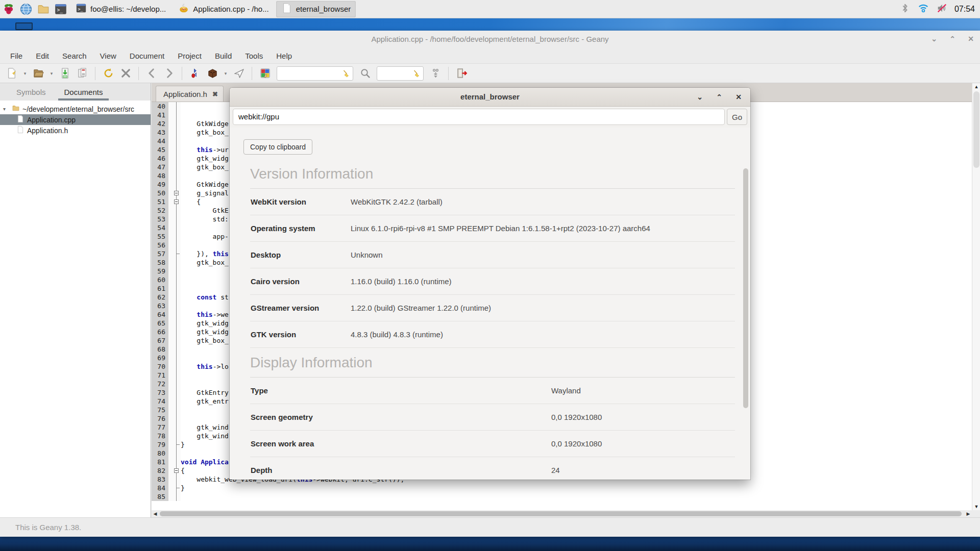 The width and height of the screenshot is (980, 551). What do you see at coordinates (12, 73) in the screenshot?
I see `new-file-icon` at bounding box center [12, 73].